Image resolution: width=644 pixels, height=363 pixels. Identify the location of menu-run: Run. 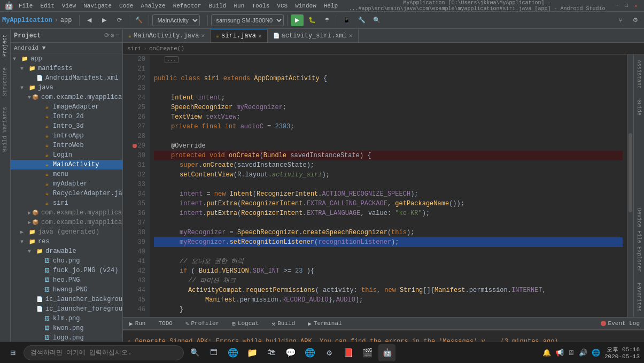
(239, 6).